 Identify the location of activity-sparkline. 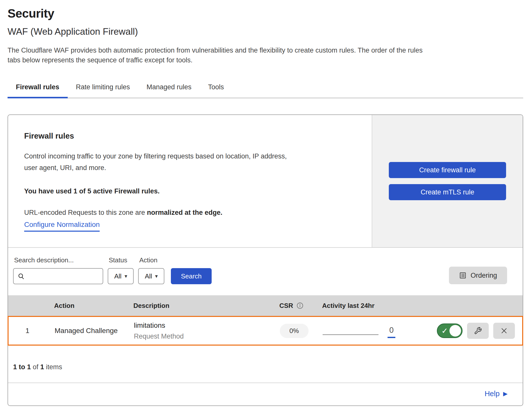
(351, 335).